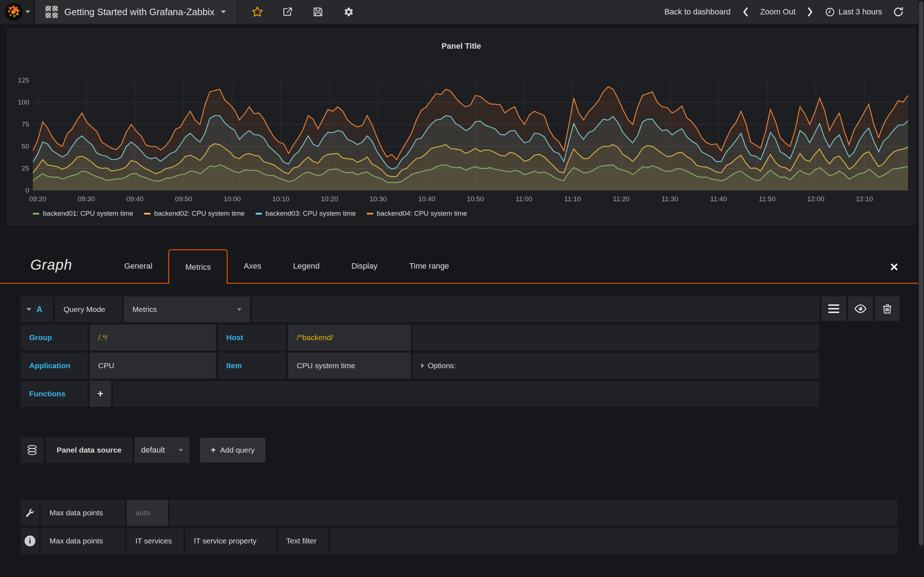 Image resolution: width=924 pixels, height=577 pixels. Describe the element at coordinates (860, 12) in the screenshot. I see `time-range-label: Last 3 hours` at that location.